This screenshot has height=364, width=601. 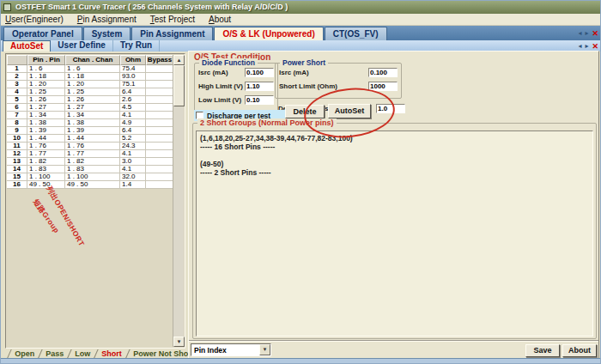 I want to click on table-row: 111 . 761 . 7624.3, so click(x=90, y=146).